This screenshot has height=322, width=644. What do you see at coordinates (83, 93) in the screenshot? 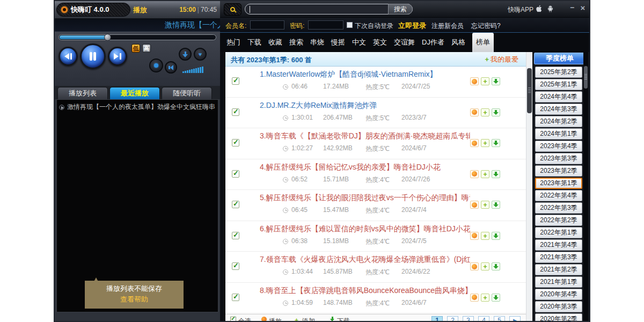
I see `player-tab-播放列表: 播放列表` at bounding box center [83, 93].